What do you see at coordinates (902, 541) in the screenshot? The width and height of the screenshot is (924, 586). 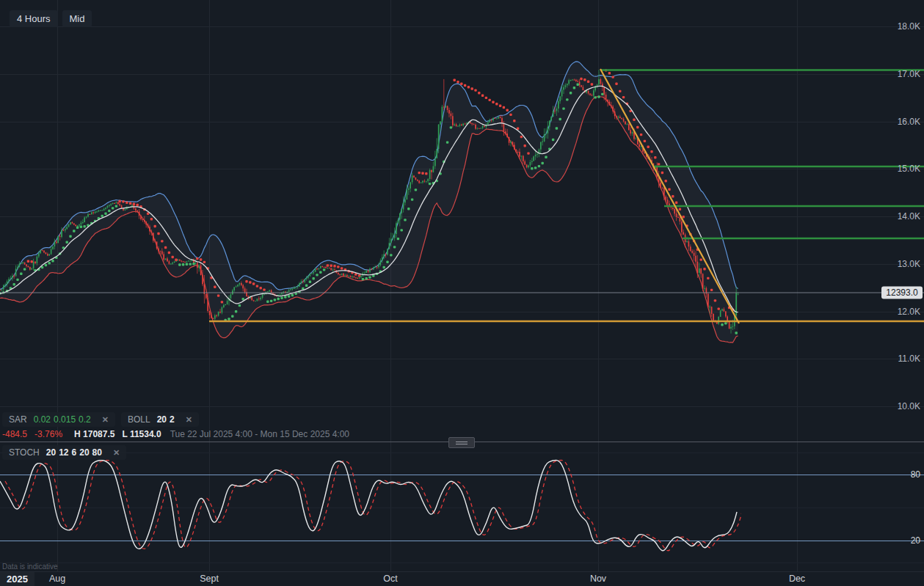 I see `stoch-axis-label: 20` at bounding box center [902, 541].